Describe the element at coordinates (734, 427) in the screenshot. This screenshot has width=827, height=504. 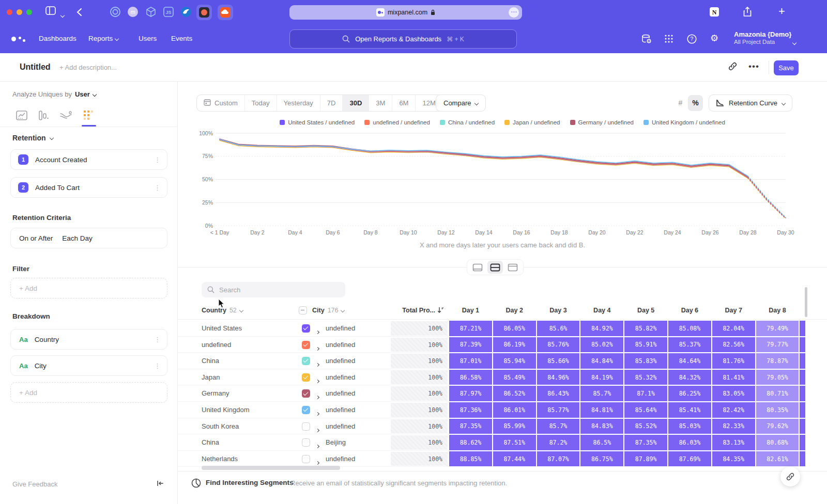
I see `retention-cell: 82.33%` at that location.